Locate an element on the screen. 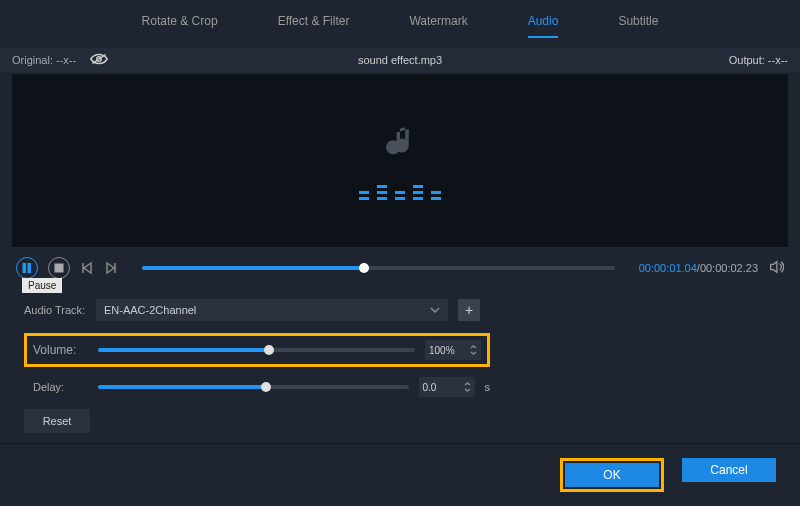  delay-row: Delay: 0.0 s is located at coordinates (257, 387).